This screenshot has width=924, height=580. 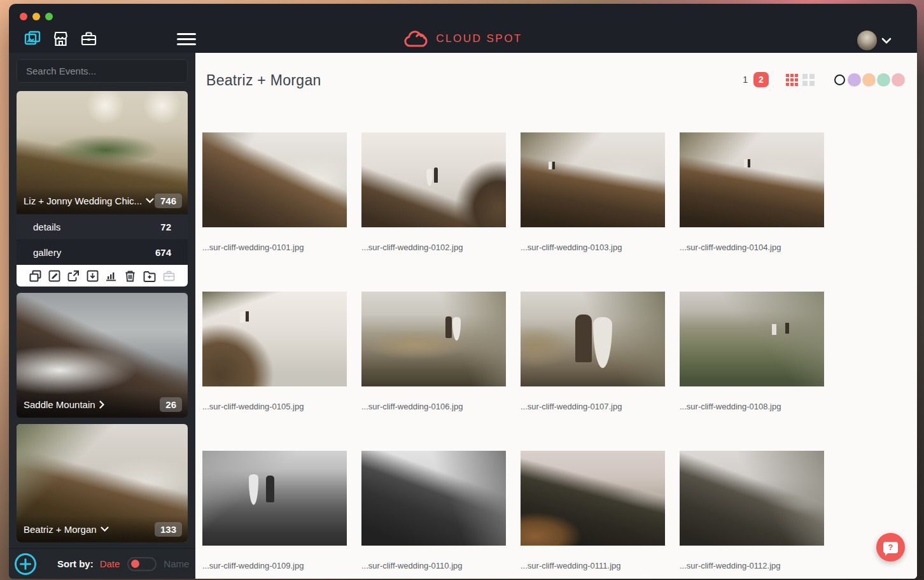 I want to click on store-icon, so click(x=61, y=39).